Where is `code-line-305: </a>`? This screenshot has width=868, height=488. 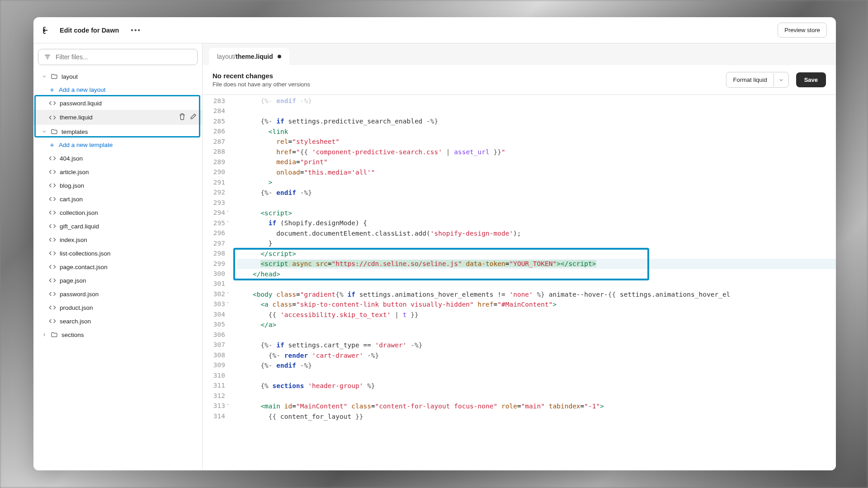 code-line-305: </a> is located at coordinates (536, 325).